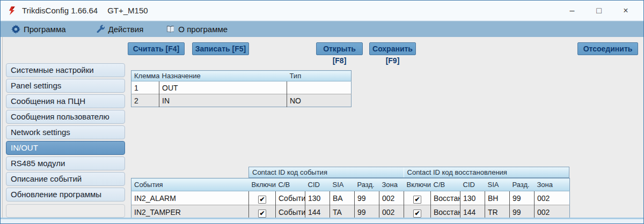  Describe the element at coordinates (318, 212) in the screenshot. I see `event-cid-field: 144` at that location.